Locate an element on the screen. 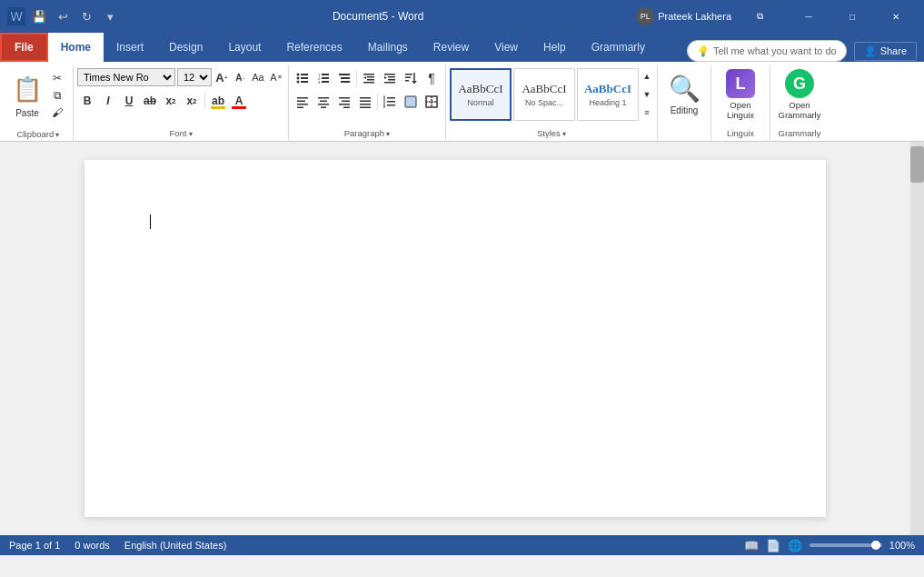  strikethrough-button: ab is located at coordinates (150, 101).